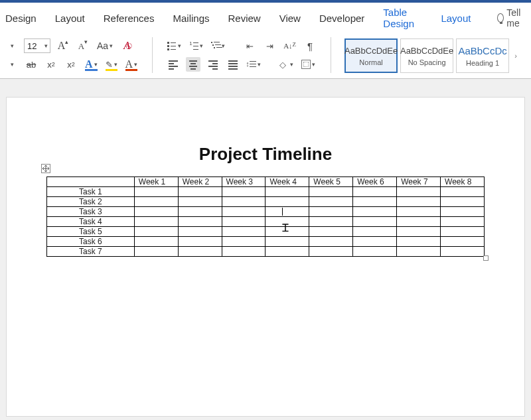 This screenshot has height=420, width=531. What do you see at coordinates (174, 46) in the screenshot?
I see `bullets-button: ▾` at bounding box center [174, 46].